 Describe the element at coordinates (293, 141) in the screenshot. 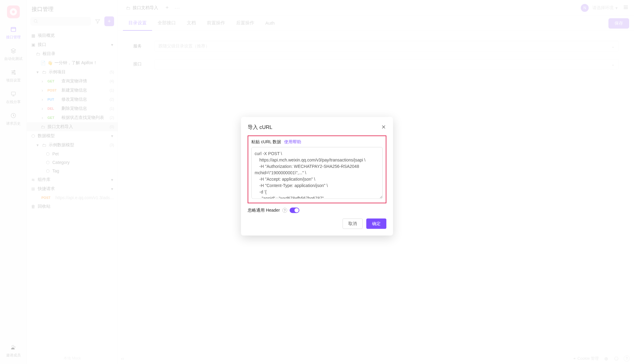

I see `help-link: 使用帮助` at that location.